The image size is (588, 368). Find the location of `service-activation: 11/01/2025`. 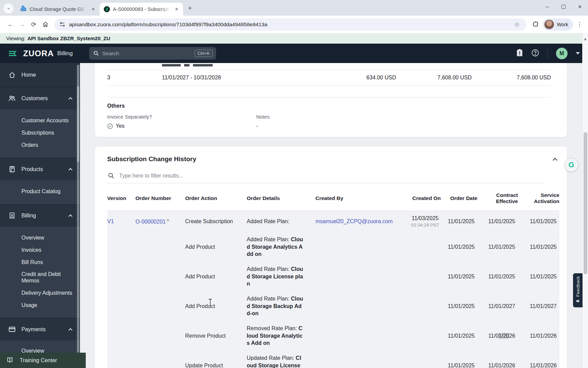

service-activation: 11/01/2025 is located at coordinates (539, 277).